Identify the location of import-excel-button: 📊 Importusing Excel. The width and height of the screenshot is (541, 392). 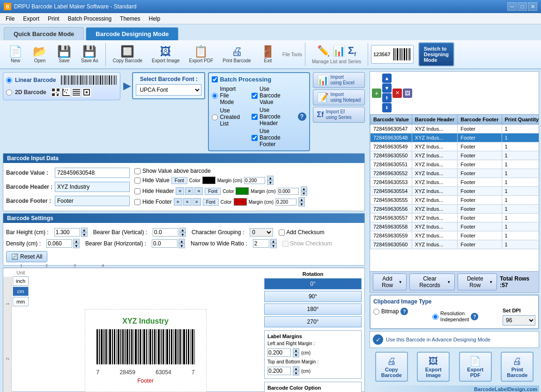
(339, 80).